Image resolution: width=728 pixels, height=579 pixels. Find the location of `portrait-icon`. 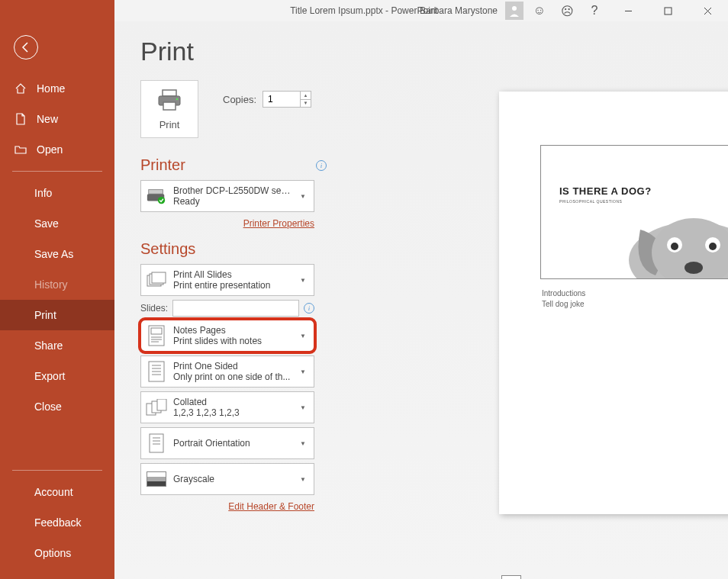

portrait-icon is located at coordinates (156, 443).